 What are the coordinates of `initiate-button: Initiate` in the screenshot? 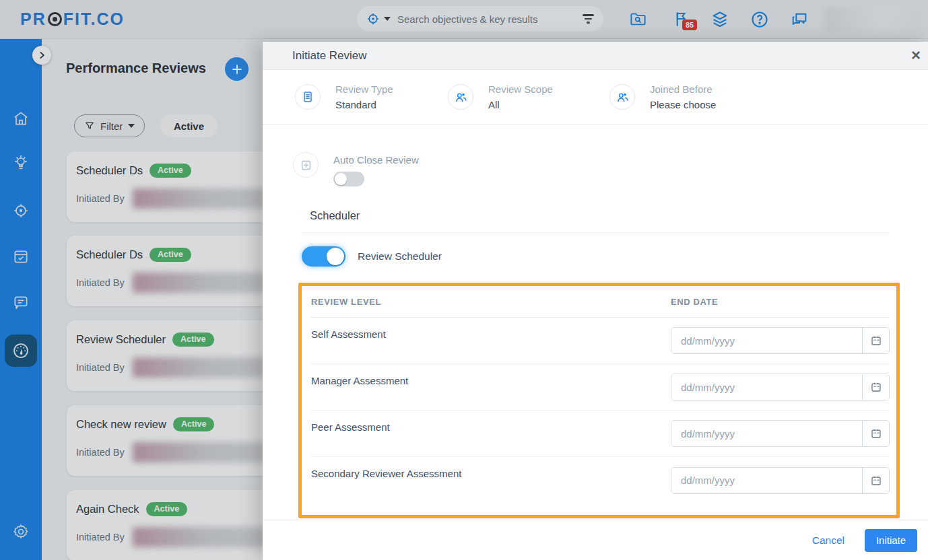 It's located at (891, 540).